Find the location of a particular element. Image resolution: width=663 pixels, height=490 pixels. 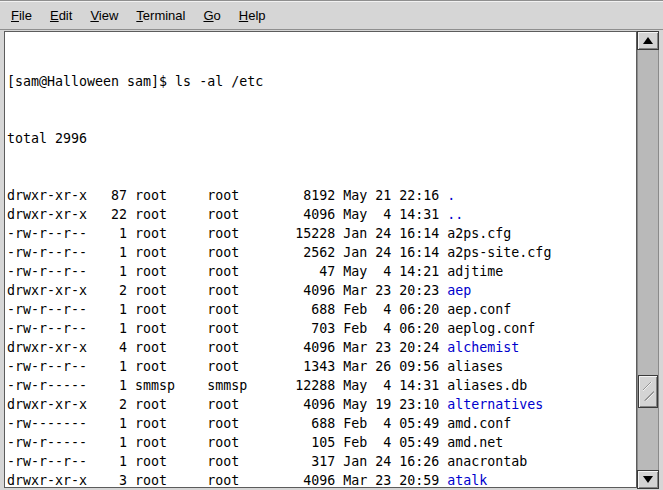

menu-go: Go is located at coordinates (212, 16).